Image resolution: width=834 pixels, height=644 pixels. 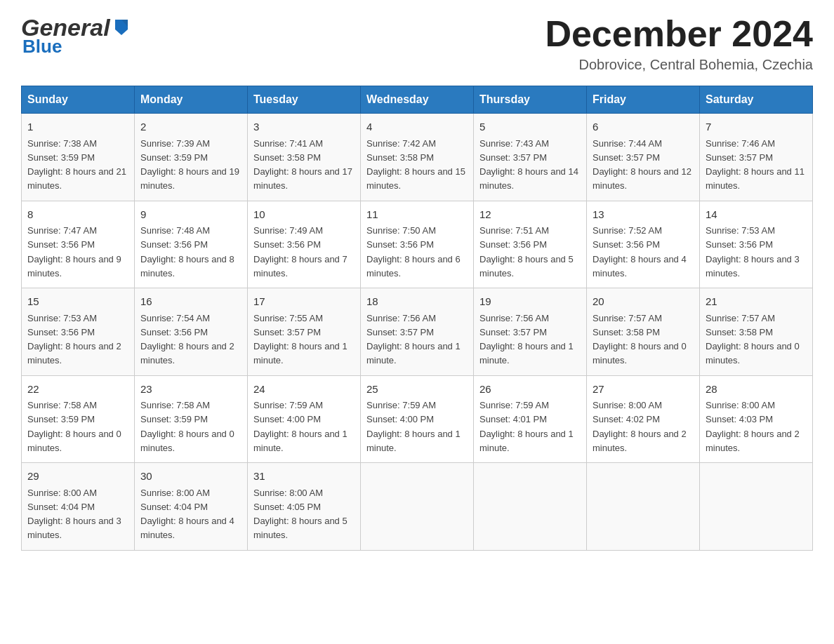 I want to click on day-info: Sunrise: 7:59 AMSunset: 4:01 PMDaylight:…, so click(x=527, y=427).